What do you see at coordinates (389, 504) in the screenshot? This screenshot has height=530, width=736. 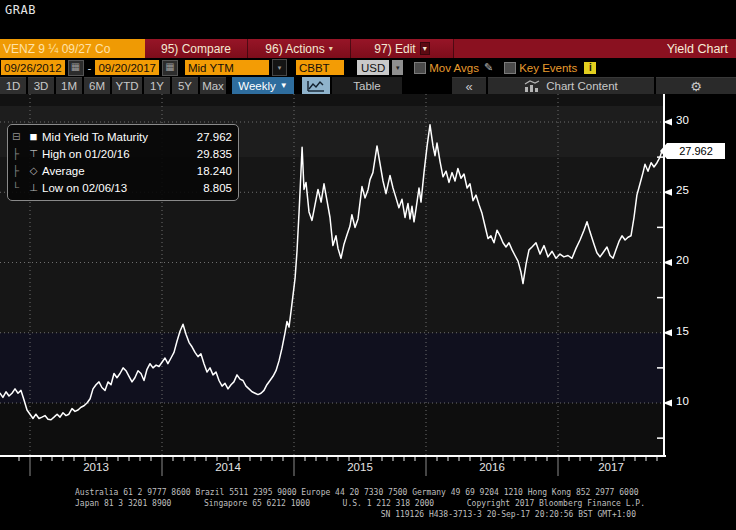 I see `footer-contact: U.S. 1 212 318 2000` at bounding box center [389, 504].